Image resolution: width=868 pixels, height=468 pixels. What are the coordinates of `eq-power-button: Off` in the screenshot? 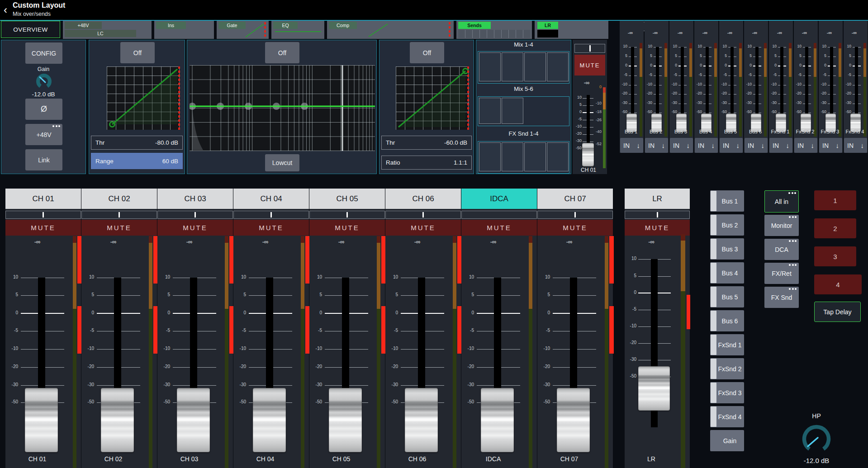 It's located at (282, 52).